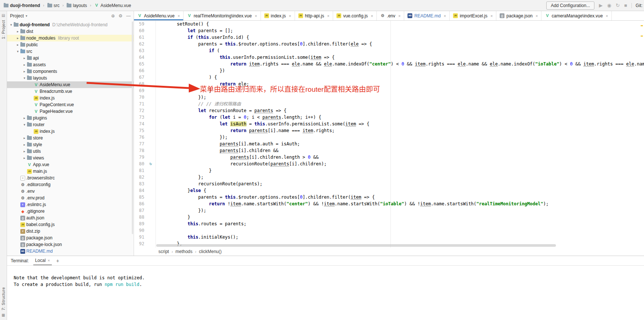  What do you see at coordinates (70, 138) in the screenshot?
I see `tree-item-store: ▸store` at bounding box center [70, 138].